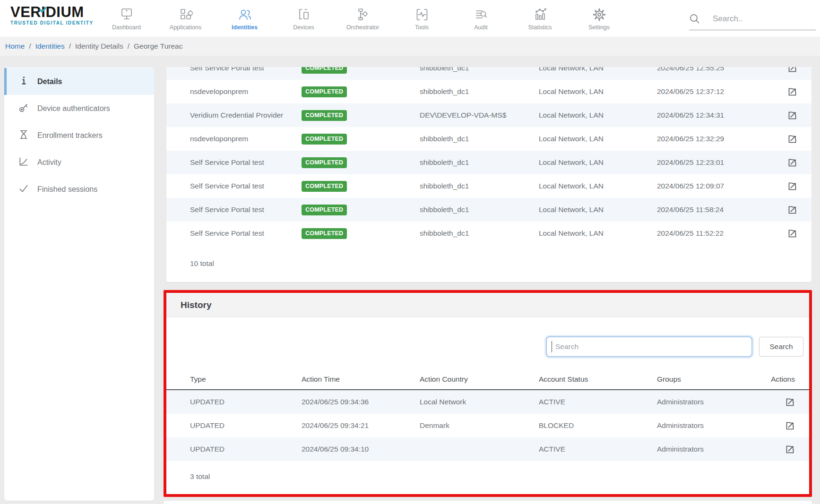 This screenshot has height=504, width=820. What do you see at coordinates (488, 402) in the screenshot?
I see `history-row: UPDATED 2024/06/25 09:34:36 Local Networ…` at bounding box center [488, 402].